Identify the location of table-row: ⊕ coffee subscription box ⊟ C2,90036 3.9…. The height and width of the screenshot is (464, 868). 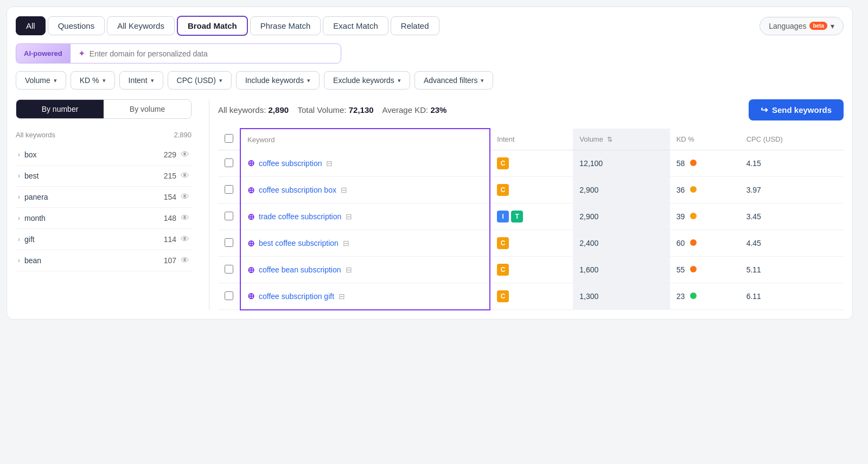
(531, 190).